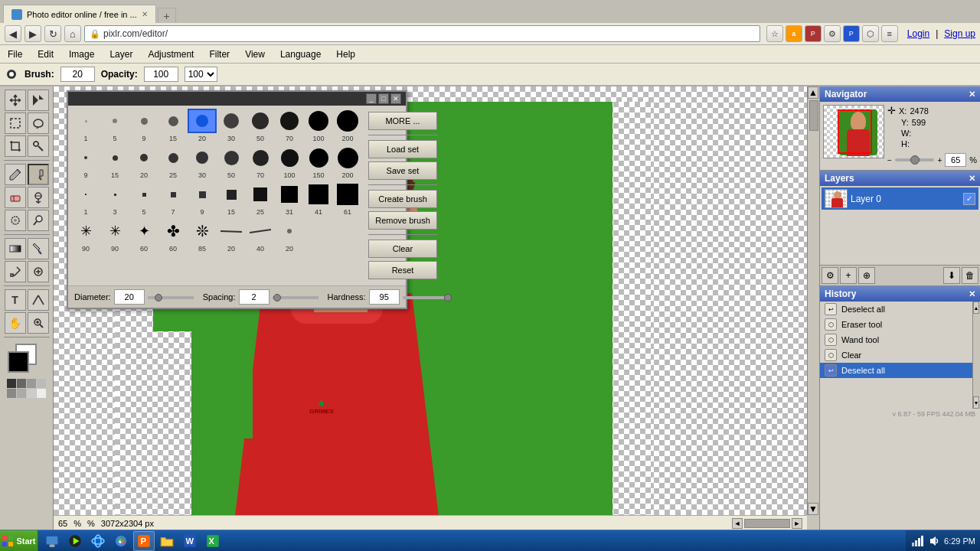 This screenshot has height=551, width=980. What do you see at coordinates (129, 297) in the screenshot?
I see `diameter-input` at bounding box center [129, 297].